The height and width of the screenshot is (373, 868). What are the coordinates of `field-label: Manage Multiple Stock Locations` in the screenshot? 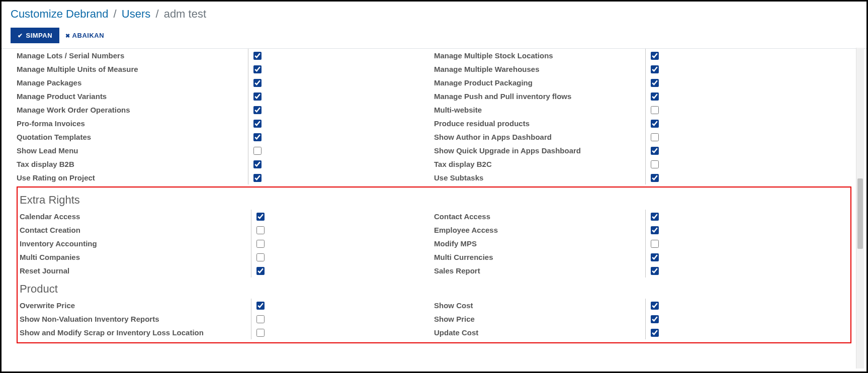 It's located at (540, 55).